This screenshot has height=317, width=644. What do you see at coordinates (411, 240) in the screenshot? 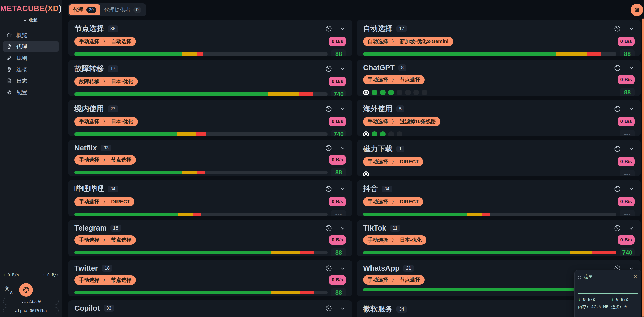
I see `selected-node: 日本-优化` at bounding box center [411, 240].